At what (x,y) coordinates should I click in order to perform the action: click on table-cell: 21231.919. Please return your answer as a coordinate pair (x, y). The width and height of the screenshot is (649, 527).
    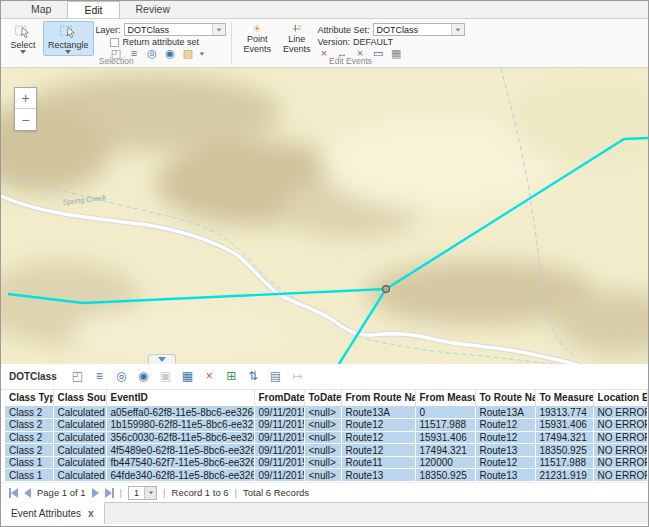
    Looking at the image, I should click on (564, 476).